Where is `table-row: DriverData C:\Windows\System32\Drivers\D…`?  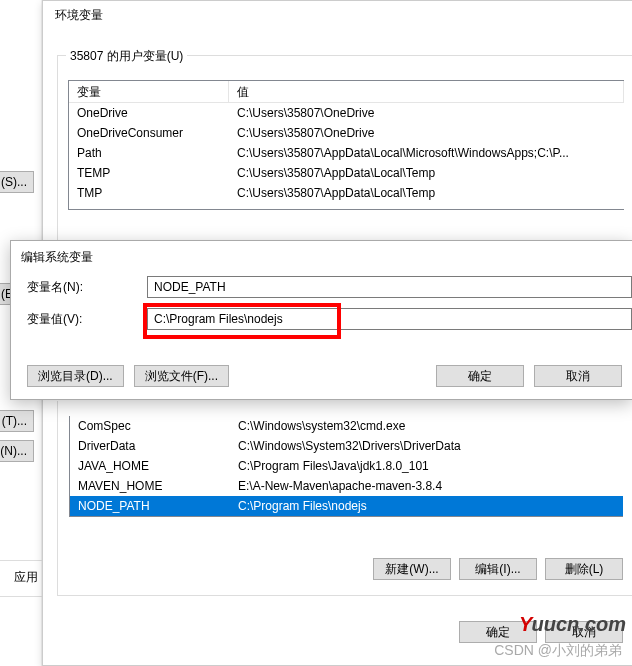
table-row: DriverData C:\Windows\System32\Drivers\D… is located at coordinates (346, 446).